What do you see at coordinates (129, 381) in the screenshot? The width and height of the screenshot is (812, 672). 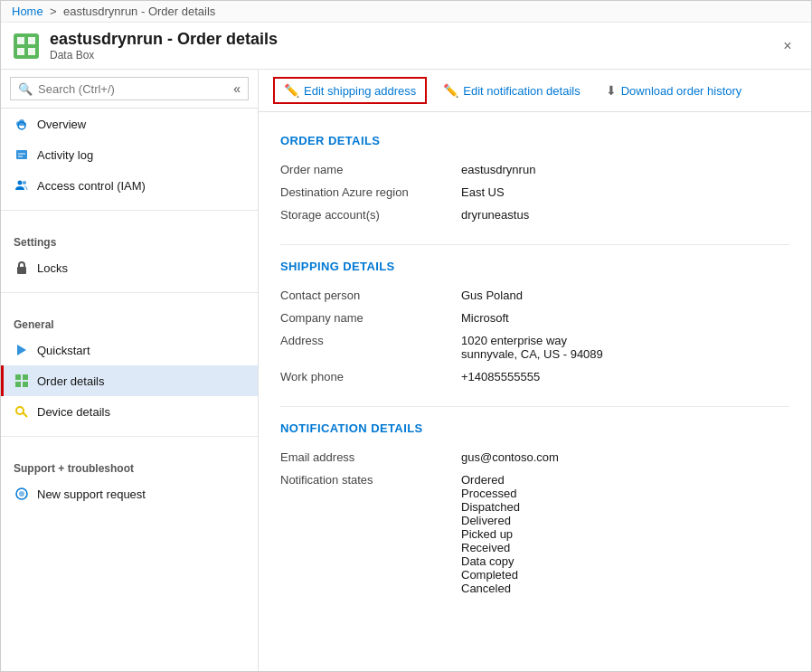 I see `sidebar-item-order-details: Order details` at bounding box center [129, 381].